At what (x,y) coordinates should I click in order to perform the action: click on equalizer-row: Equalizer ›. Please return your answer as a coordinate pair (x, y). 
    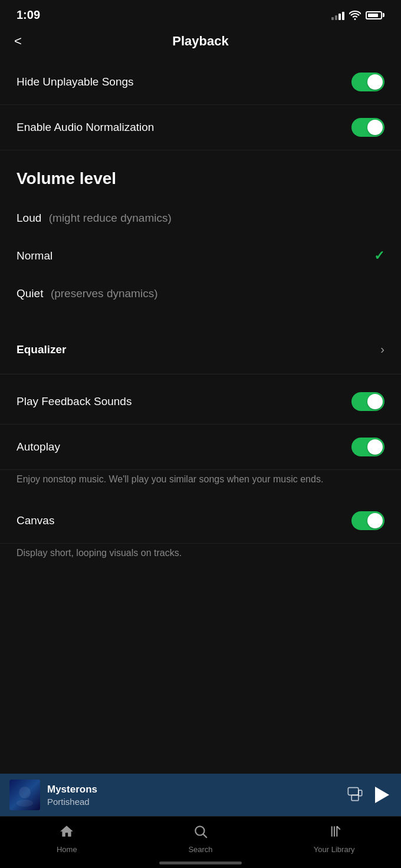
    Looking at the image, I should click on (200, 349).